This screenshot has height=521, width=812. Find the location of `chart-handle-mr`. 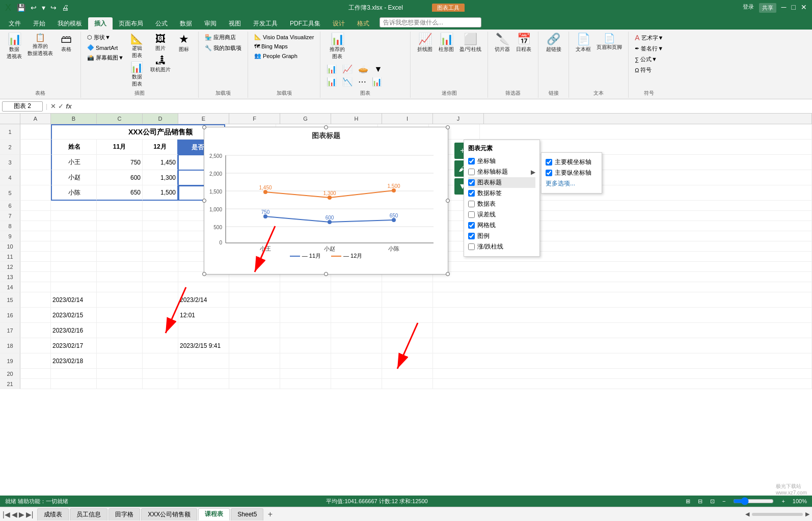

chart-handle-mr is located at coordinates (448, 201).